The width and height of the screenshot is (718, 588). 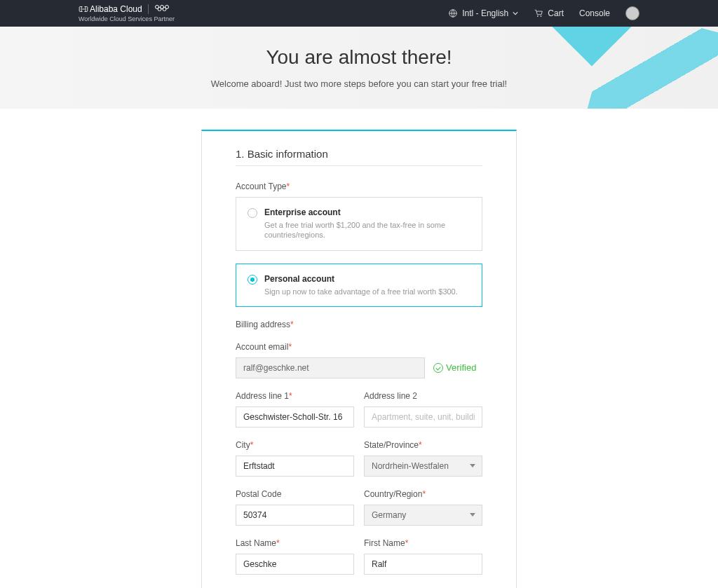 I want to click on account-type-personal: Personal account Sign up now to take adv…, so click(x=359, y=285).